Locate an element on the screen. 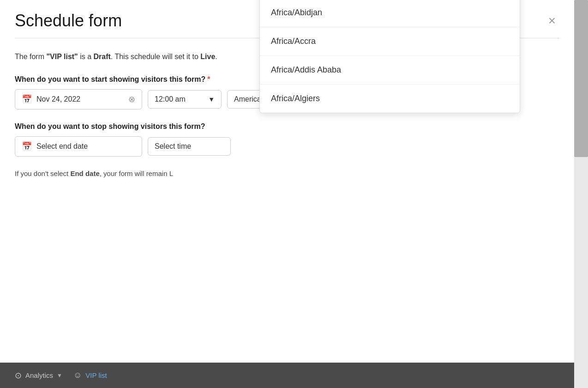 This screenshot has height=388, width=588. info-form-name: "VIP list" is located at coordinates (62, 56).